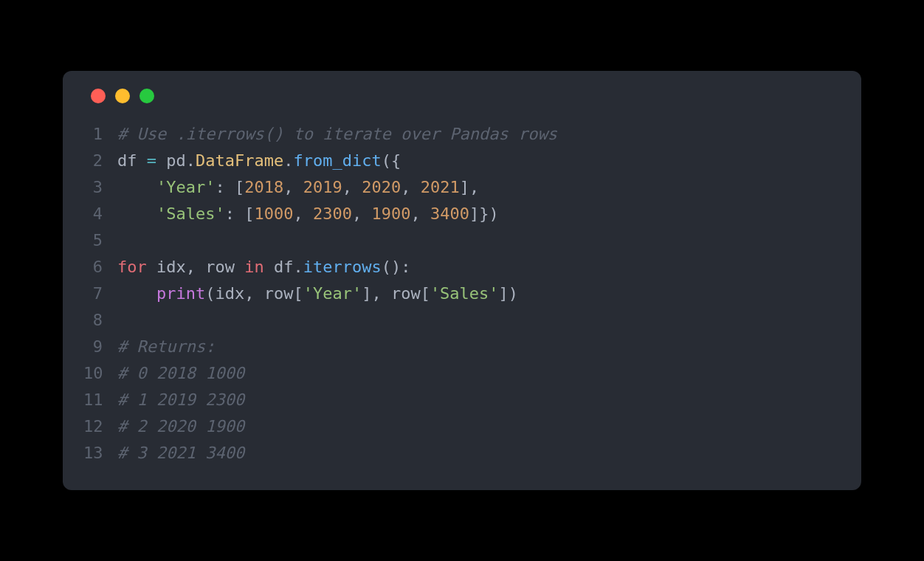 This screenshot has width=924, height=561. Describe the element at coordinates (166, 347) in the screenshot. I see `code-content: # Returns:` at that location.